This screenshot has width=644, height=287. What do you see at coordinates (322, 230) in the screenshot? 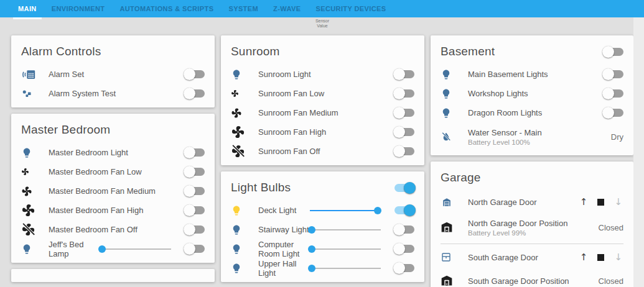
I see `entity-row-stairway-light: Stairway Light` at bounding box center [322, 230].